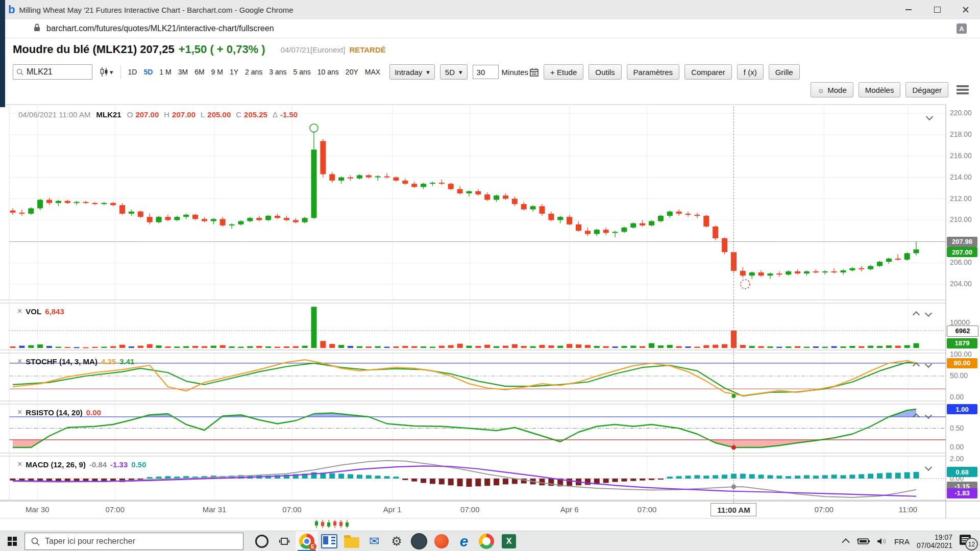 This screenshot has width=980, height=551. What do you see at coordinates (928, 415) in the screenshot?
I see `rsisto-pane-down-icon` at bounding box center [928, 415].